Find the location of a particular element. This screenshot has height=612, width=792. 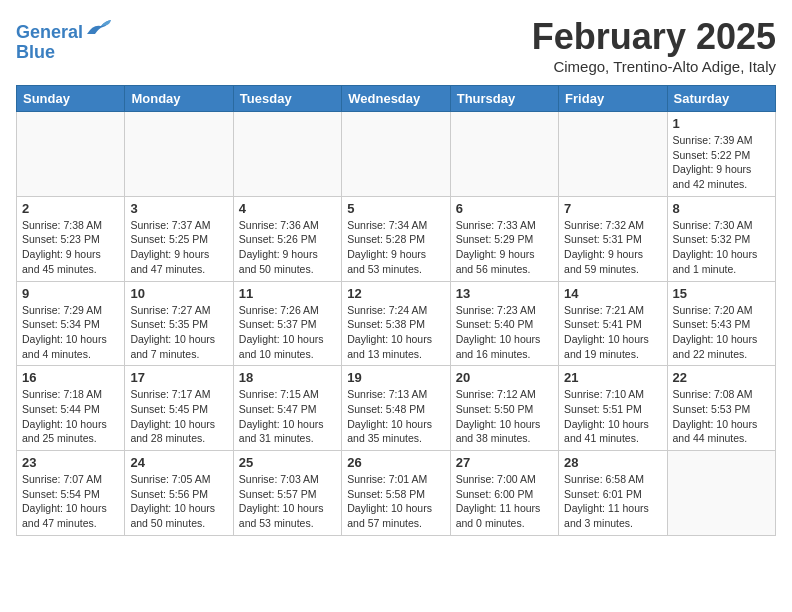

calendar-header-friday: Friday is located at coordinates (613, 99).